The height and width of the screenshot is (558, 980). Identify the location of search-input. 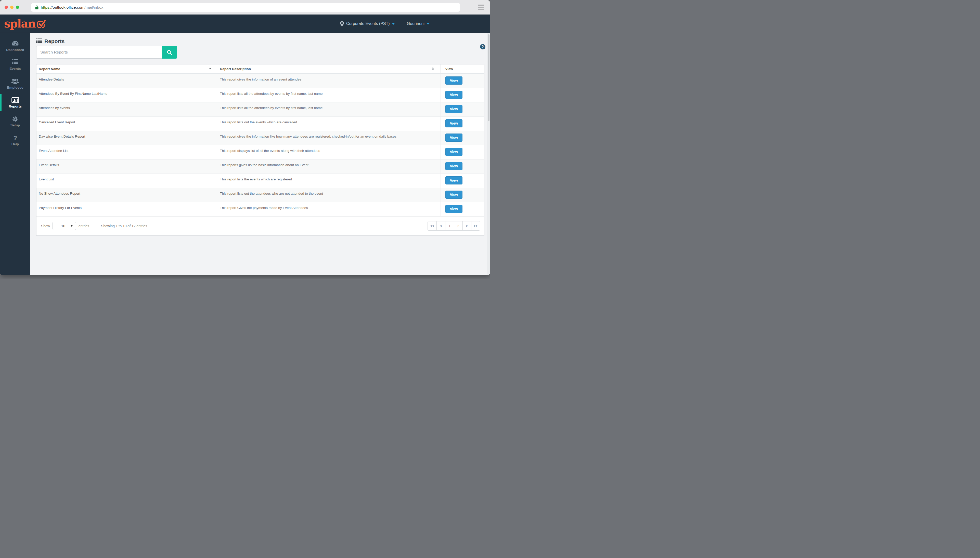
(99, 52).